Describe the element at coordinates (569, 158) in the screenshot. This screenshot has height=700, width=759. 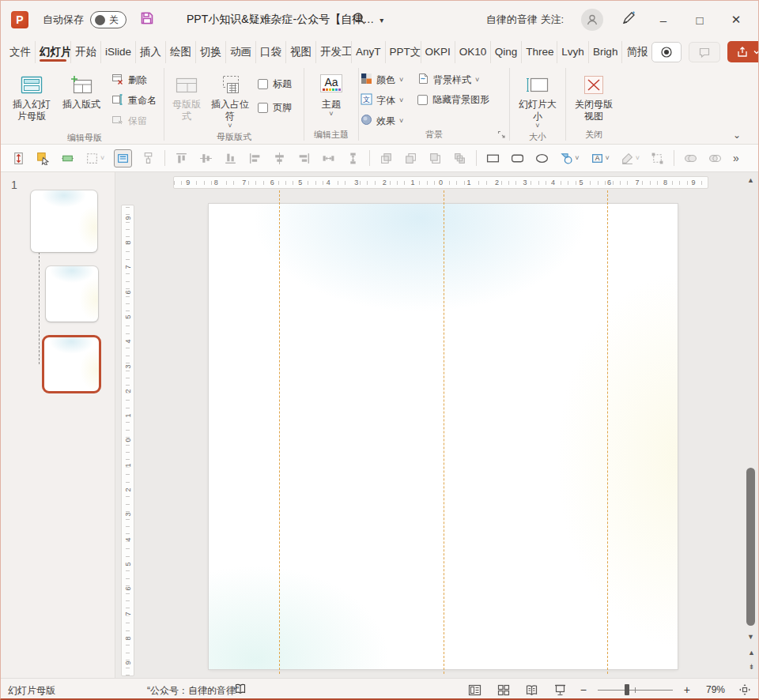
I see `shapes-gallery-icon: ˅` at that location.